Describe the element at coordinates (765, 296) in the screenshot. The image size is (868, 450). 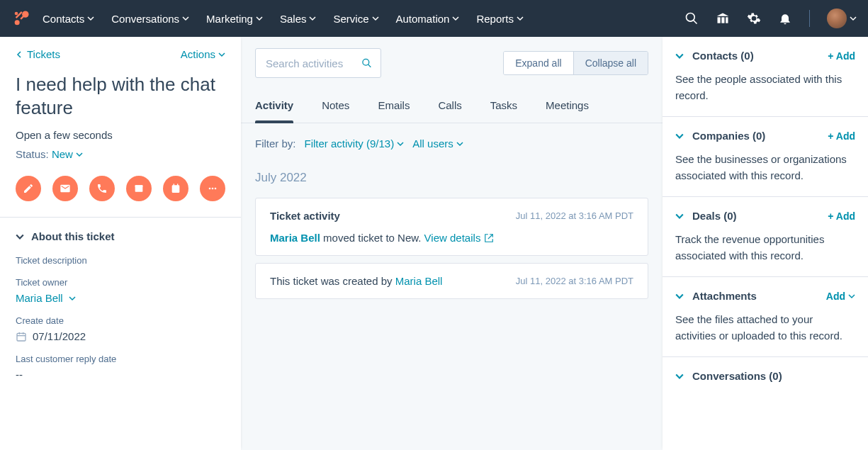
I see `section-header: Attachments Add` at that location.